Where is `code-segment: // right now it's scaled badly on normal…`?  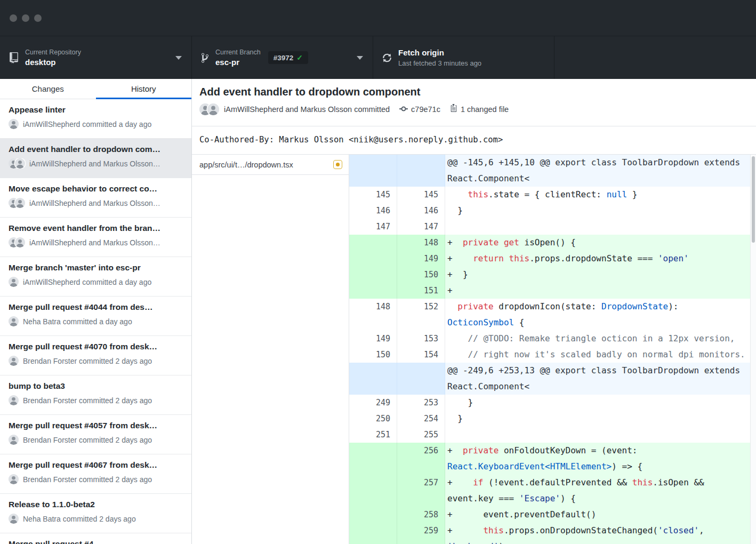 code-segment: // right now it's scaled badly on normal… is located at coordinates (607, 354).